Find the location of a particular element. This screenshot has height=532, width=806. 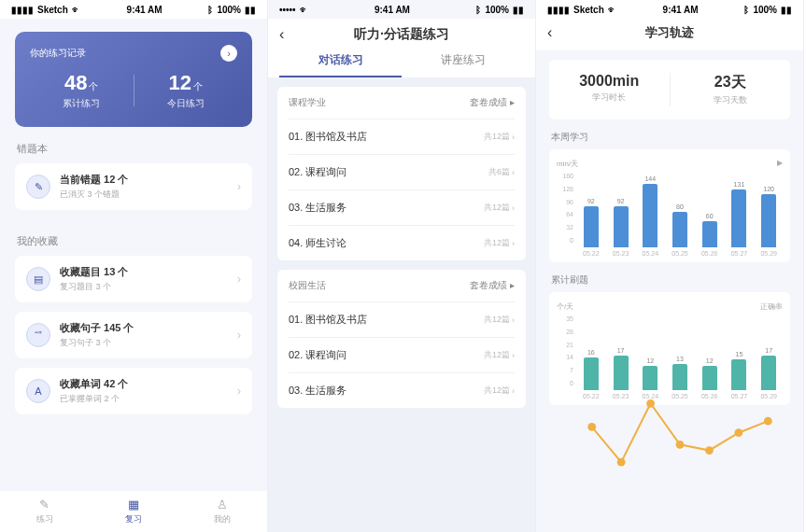

summary-days: 23天 学习天数 is located at coordinates (730, 90).